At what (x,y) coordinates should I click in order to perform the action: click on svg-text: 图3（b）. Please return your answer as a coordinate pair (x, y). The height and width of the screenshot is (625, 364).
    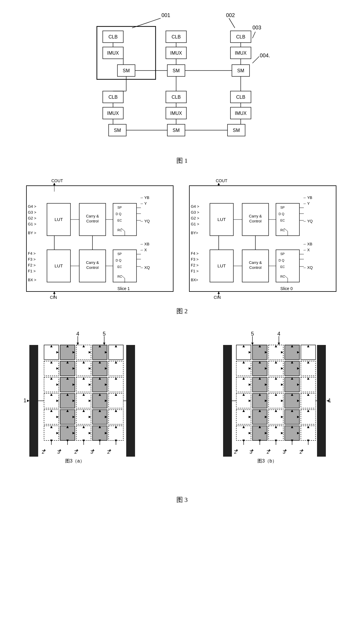
    Looking at the image, I should click on (267, 461).